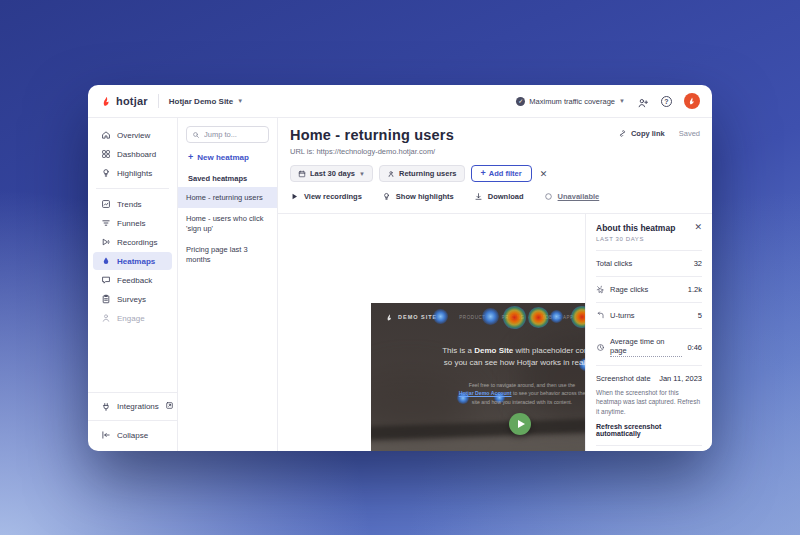 The height and width of the screenshot is (535, 800). I want to click on surveys-icon, so click(106, 299).